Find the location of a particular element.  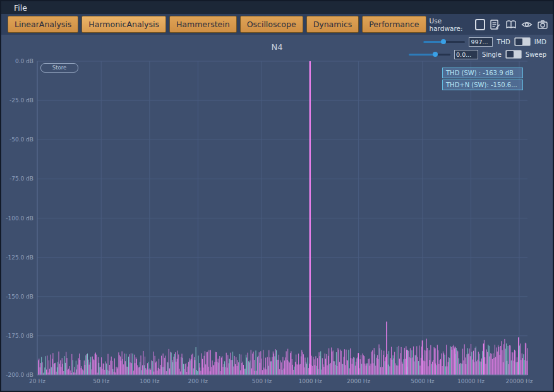

single-sweep-toggle-knob is located at coordinates (510, 54).